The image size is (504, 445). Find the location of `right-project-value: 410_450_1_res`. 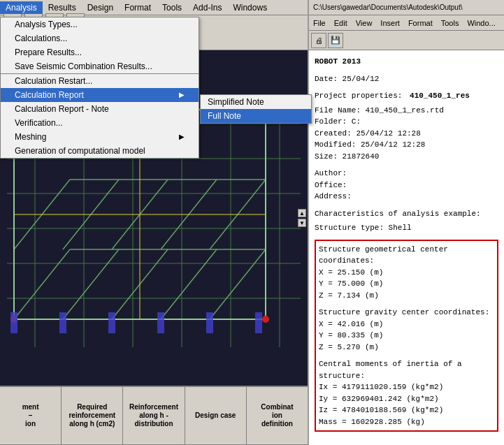

right-project-value: 410_450_1_res is located at coordinates (440, 96).